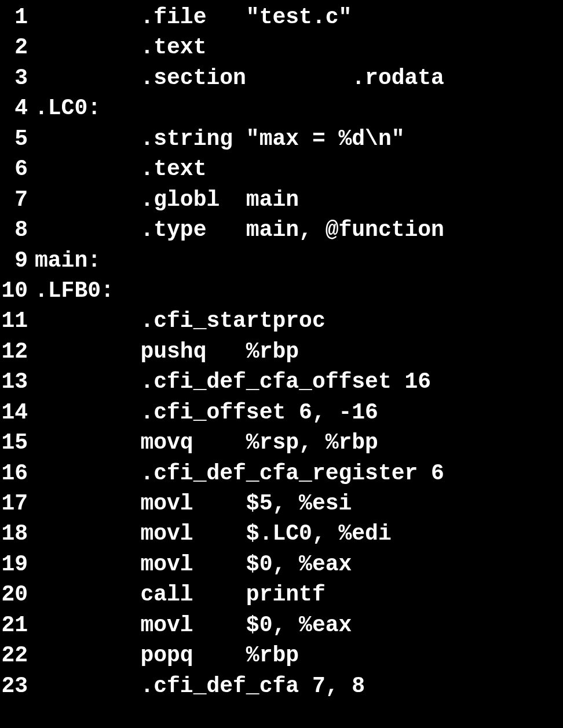  I want to click on code-line: 7 .globl main, so click(282, 200).